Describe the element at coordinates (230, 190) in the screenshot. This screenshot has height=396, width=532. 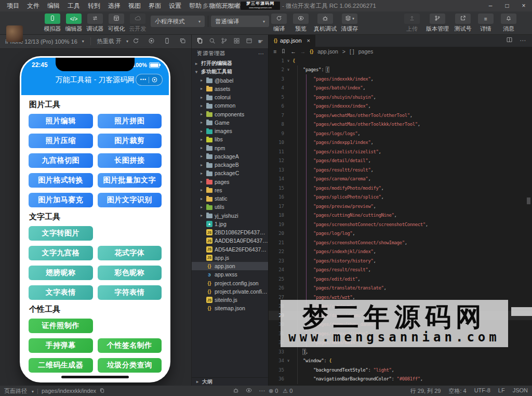
I see `tree-item: ▸res` at that location.